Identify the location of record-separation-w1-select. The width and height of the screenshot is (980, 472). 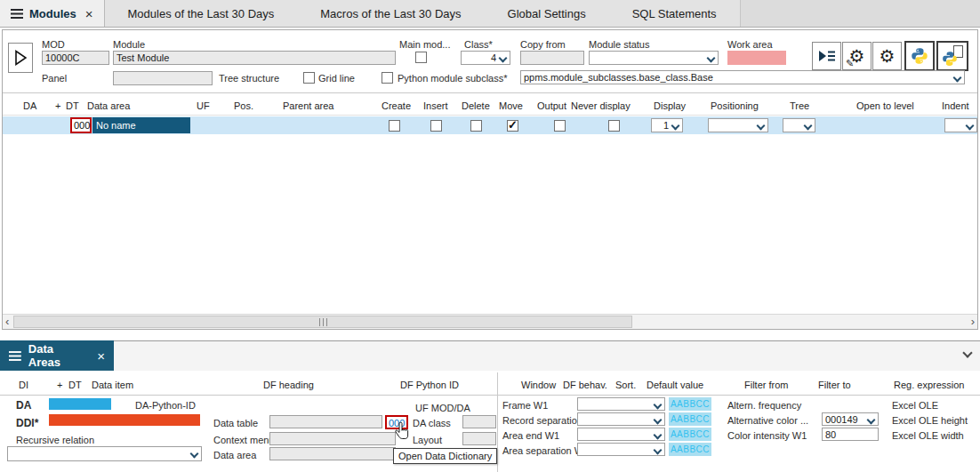
(621, 420).